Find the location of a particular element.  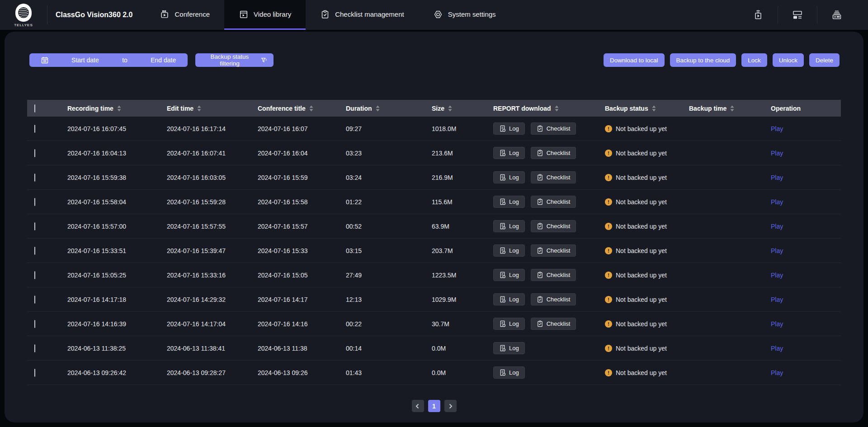

backup-status-filter-button: Backup status filtering is located at coordinates (234, 60).